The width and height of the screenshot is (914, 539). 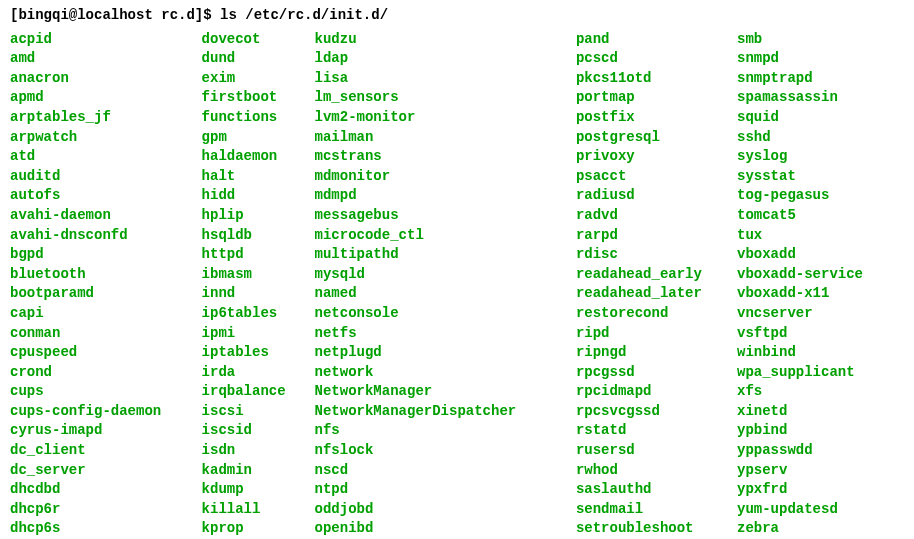 I want to click on file-entry: radvd, so click(x=656, y=216).